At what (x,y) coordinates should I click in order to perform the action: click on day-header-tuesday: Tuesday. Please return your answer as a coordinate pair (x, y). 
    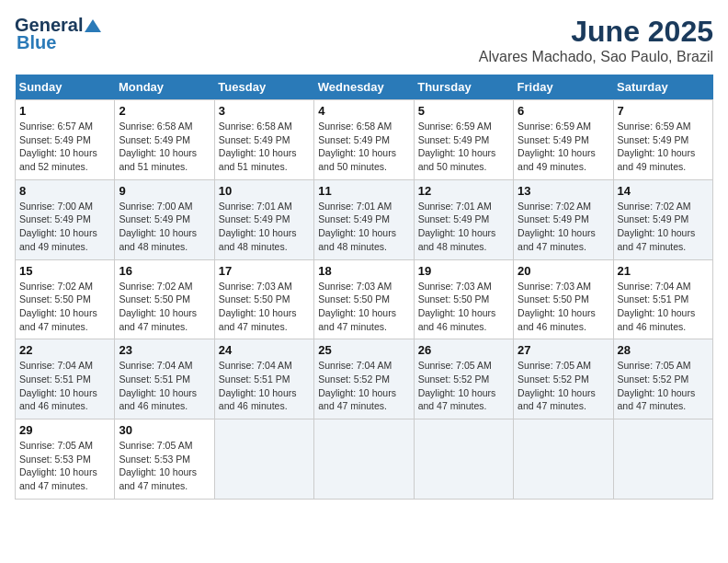
    Looking at the image, I should click on (264, 87).